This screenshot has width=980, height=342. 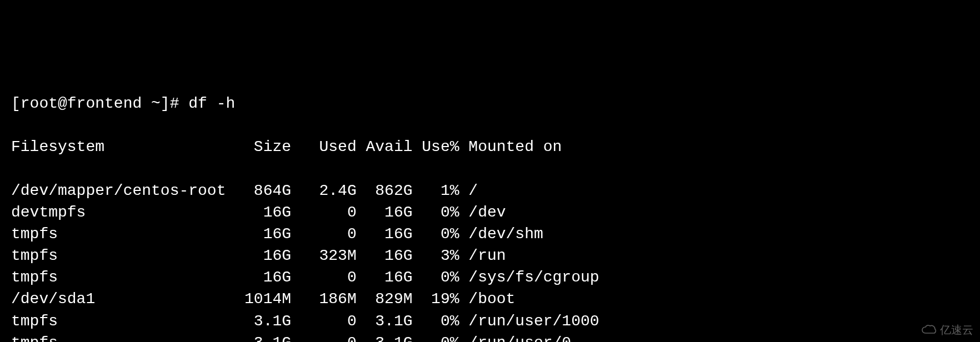 I want to click on prompt-prefix: [root@frontend ~]#, so click(x=100, y=103).